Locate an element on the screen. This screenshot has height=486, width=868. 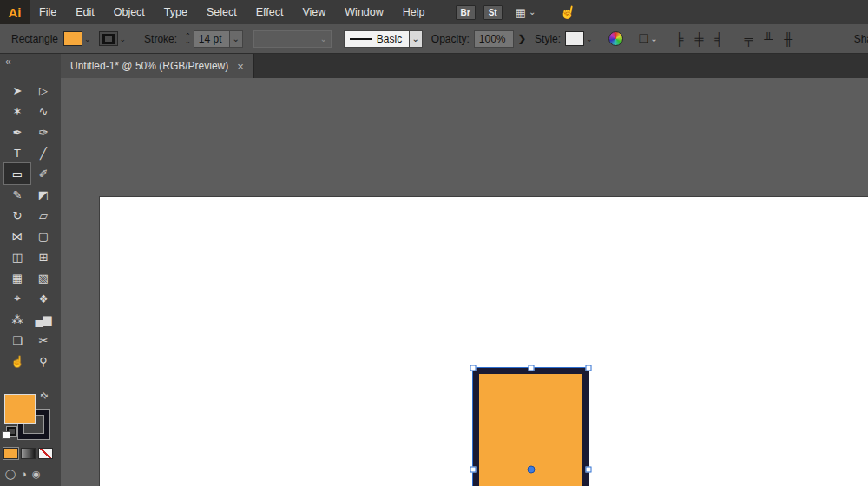
object-center-point is located at coordinates (531, 470).